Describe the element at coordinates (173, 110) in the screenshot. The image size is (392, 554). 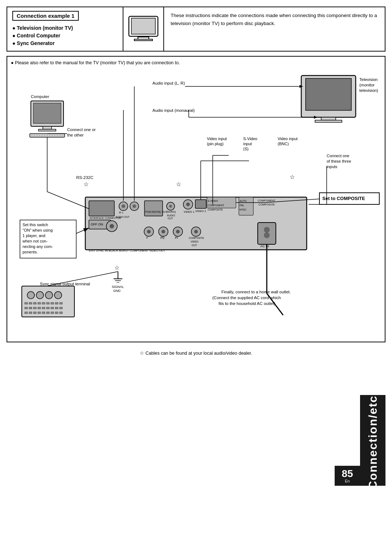
I see `svg-text: Audio input (monaural)` at that location.